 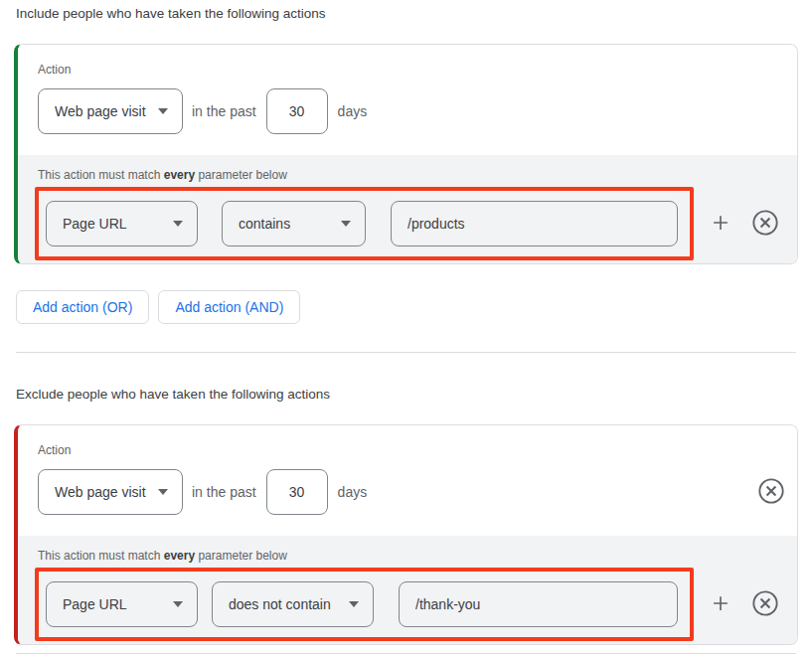 I want to click on remove-exclude-action-button, so click(x=771, y=493).